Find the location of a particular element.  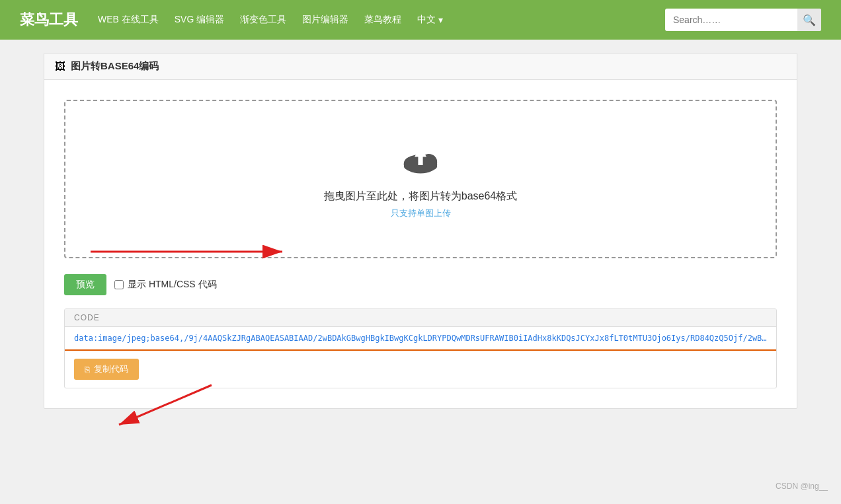

nav-link-tutorial: 菜鸟教程 is located at coordinates (383, 20).